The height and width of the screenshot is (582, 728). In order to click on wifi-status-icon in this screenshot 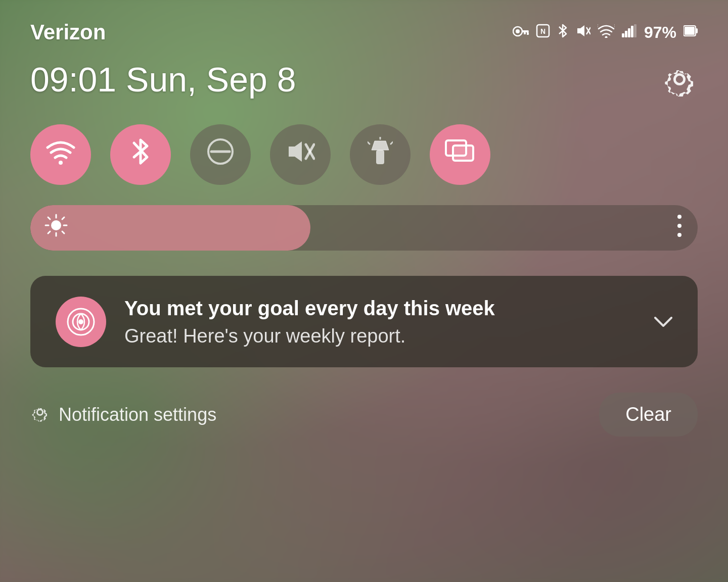, I will do `click(606, 32)`.